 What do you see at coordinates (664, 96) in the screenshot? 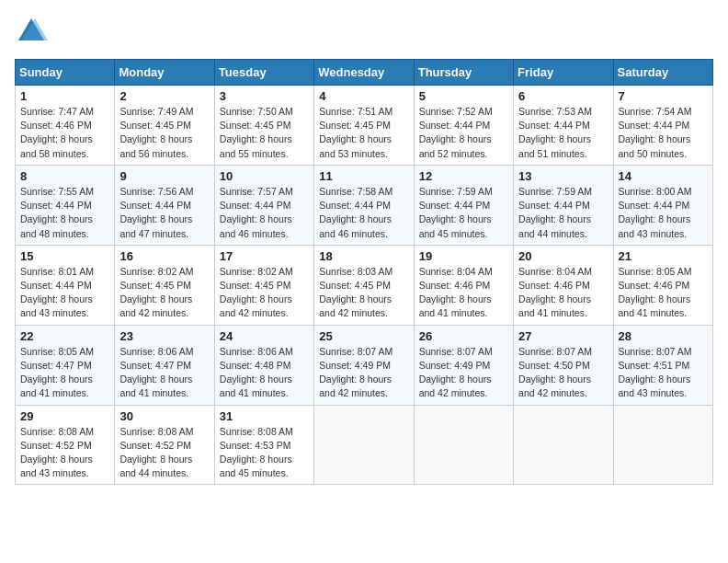
I see `day-number: 7` at bounding box center [664, 96].